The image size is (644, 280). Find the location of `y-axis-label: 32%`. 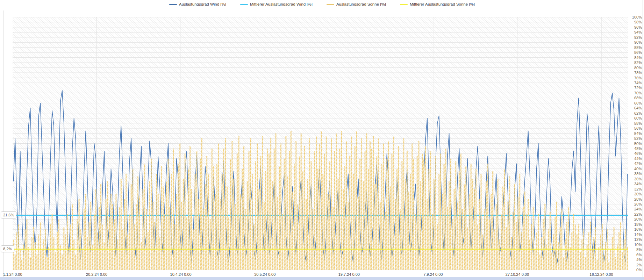

y-axis-label: 32% is located at coordinates (634, 189).